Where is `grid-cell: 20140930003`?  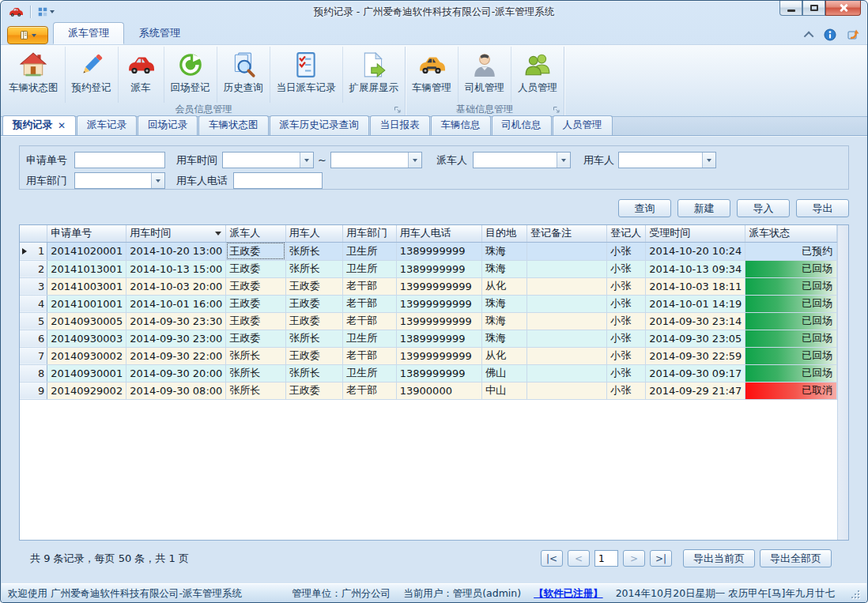 grid-cell: 20140930003 is located at coordinates (87, 338).